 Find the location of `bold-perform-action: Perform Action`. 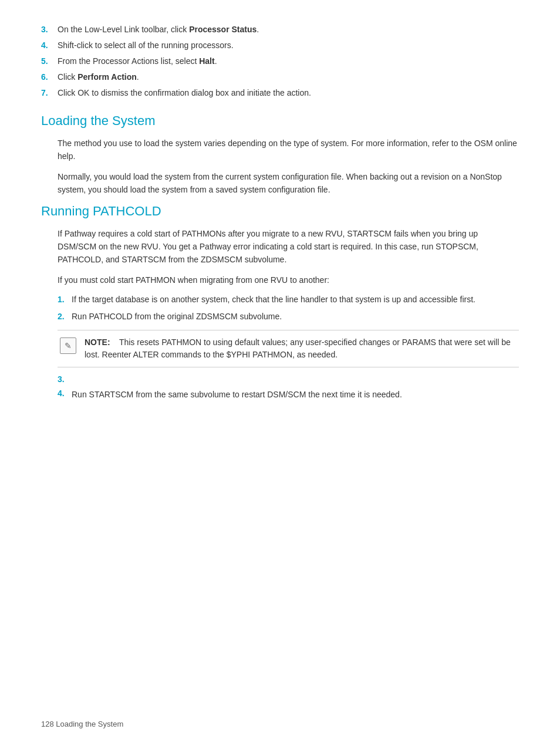

bold-perform-action: Perform Action is located at coordinates (107, 77).